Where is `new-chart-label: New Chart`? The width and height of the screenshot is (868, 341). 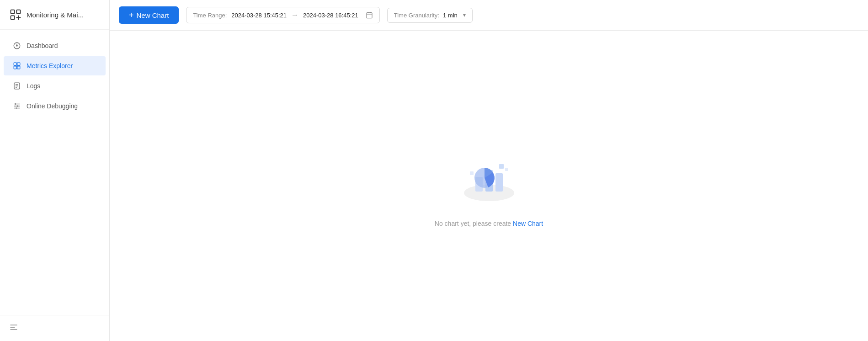
new-chart-label: New Chart is located at coordinates (153, 16).